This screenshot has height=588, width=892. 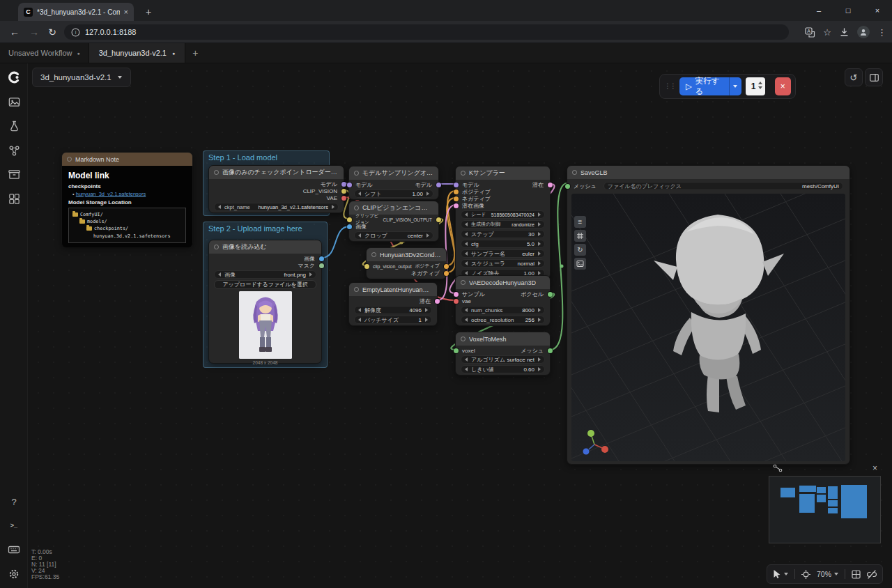 What do you see at coordinates (265, 274) in the screenshot?
I see `widget-image-file: 画像 front.png` at bounding box center [265, 274].